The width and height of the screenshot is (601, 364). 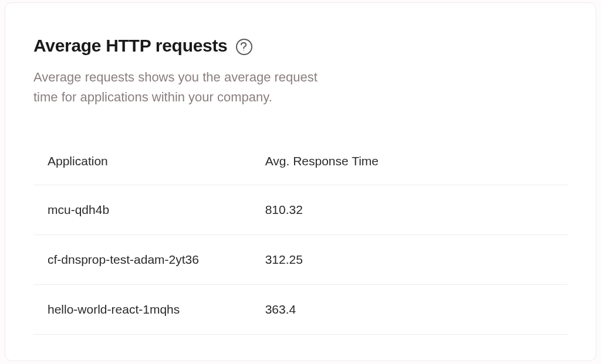 What do you see at coordinates (156, 161) in the screenshot?
I see `col-header-application: Application` at bounding box center [156, 161].